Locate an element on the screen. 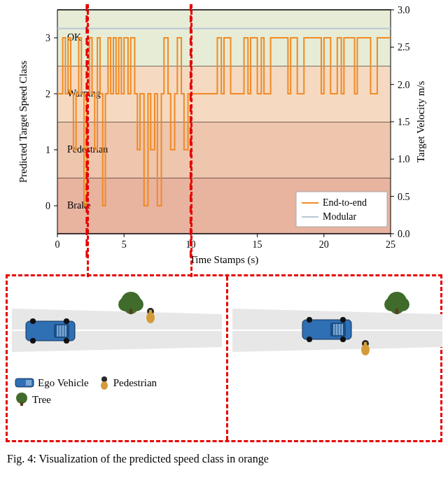  svg-text: 3.0 is located at coordinates (404, 10).